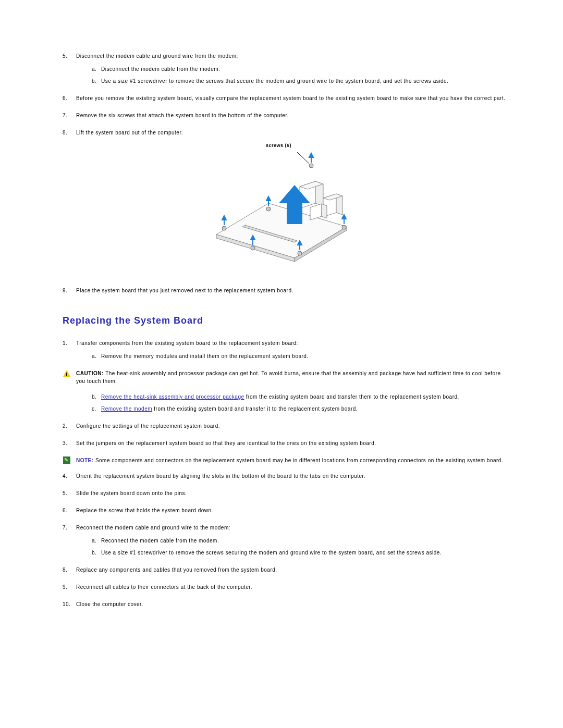  Describe the element at coordinates (284, 461) in the screenshot. I see `note-callout: NOTE: Some components and connectors on …` at that location.